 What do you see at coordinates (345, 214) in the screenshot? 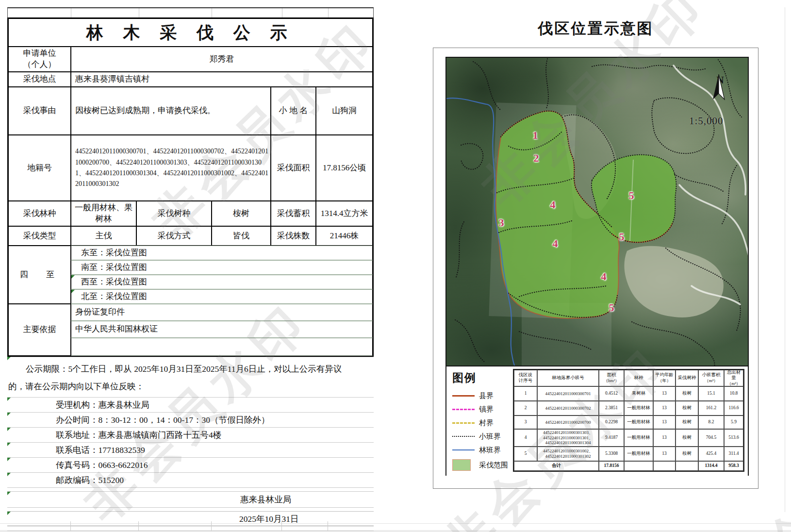
I see `volume-value: 1314.4立方米` at bounding box center [345, 214].